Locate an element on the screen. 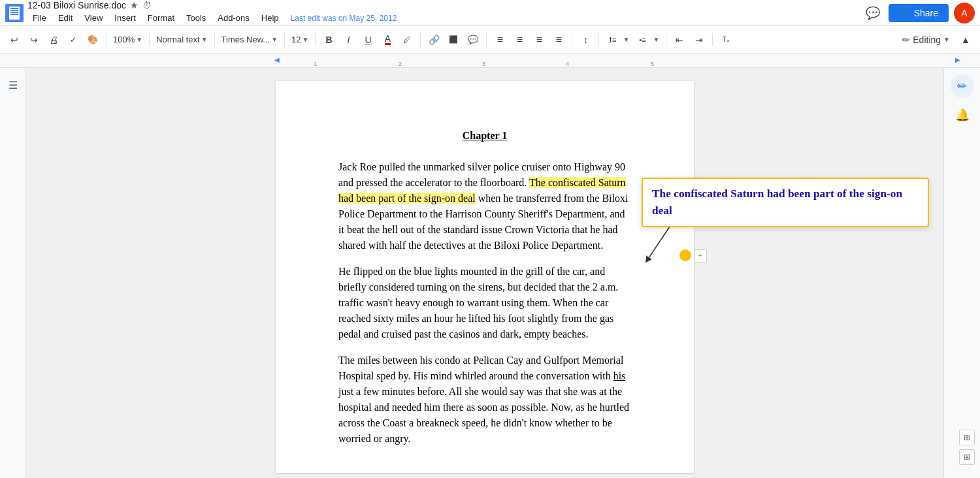 The width and height of the screenshot is (980, 478). list-num-button: 1≡ is located at coordinates (612, 40).